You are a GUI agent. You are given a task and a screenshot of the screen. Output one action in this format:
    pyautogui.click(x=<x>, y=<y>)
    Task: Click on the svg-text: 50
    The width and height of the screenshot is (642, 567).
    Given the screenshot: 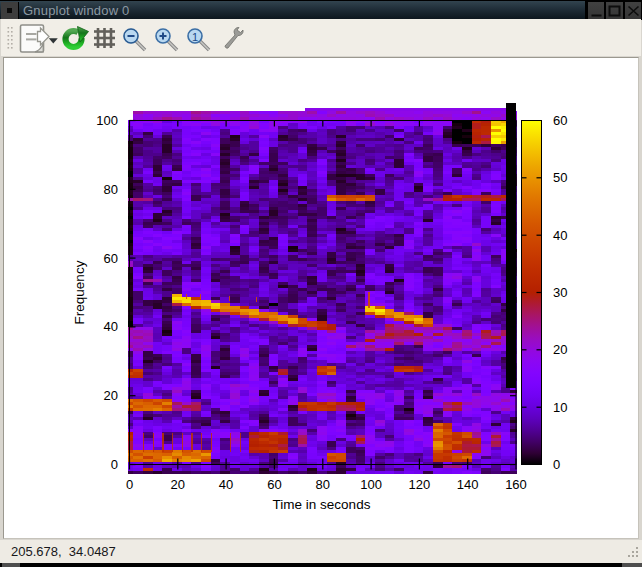 What is the action you would take?
    pyautogui.click(x=560, y=178)
    